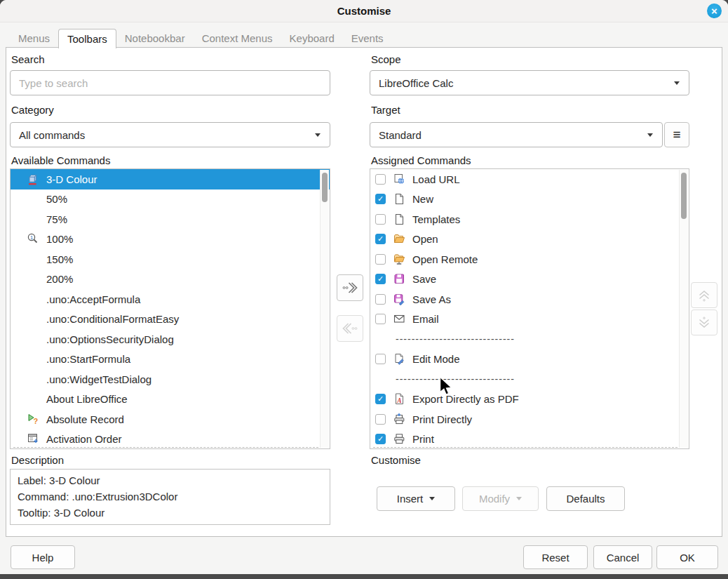  What do you see at coordinates (445, 260) in the screenshot?
I see `command-label: Open Remote` at bounding box center [445, 260].